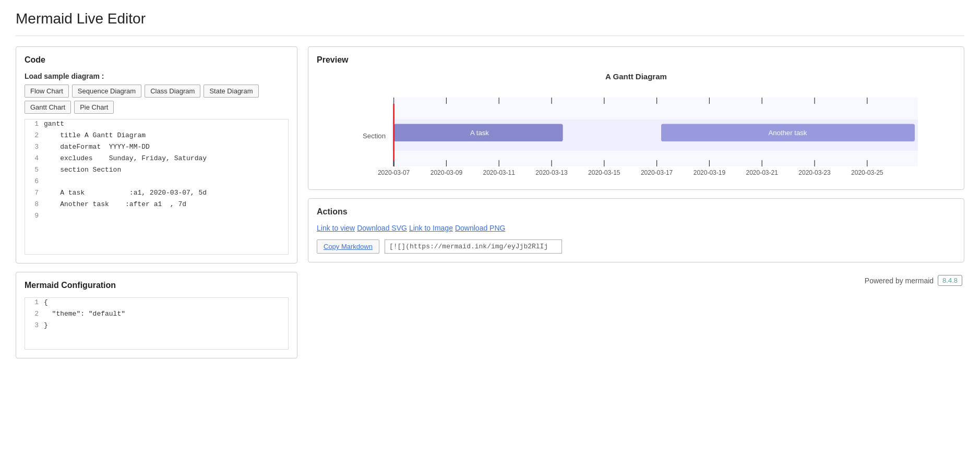 The height and width of the screenshot is (468, 980). Describe the element at coordinates (34, 193) in the screenshot. I see `line-num-7: 7` at that location.